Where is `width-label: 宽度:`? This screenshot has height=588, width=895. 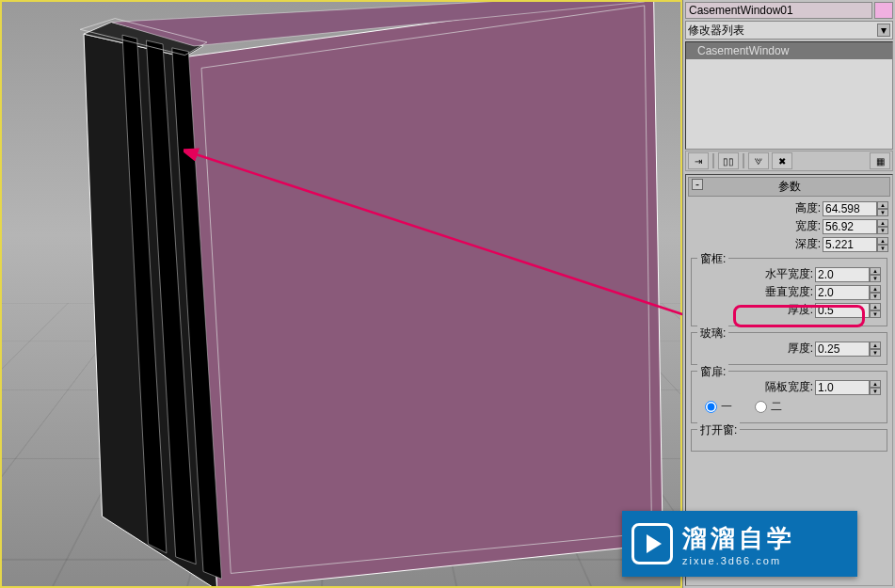
width-label: 宽度: is located at coordinates (795, 226).